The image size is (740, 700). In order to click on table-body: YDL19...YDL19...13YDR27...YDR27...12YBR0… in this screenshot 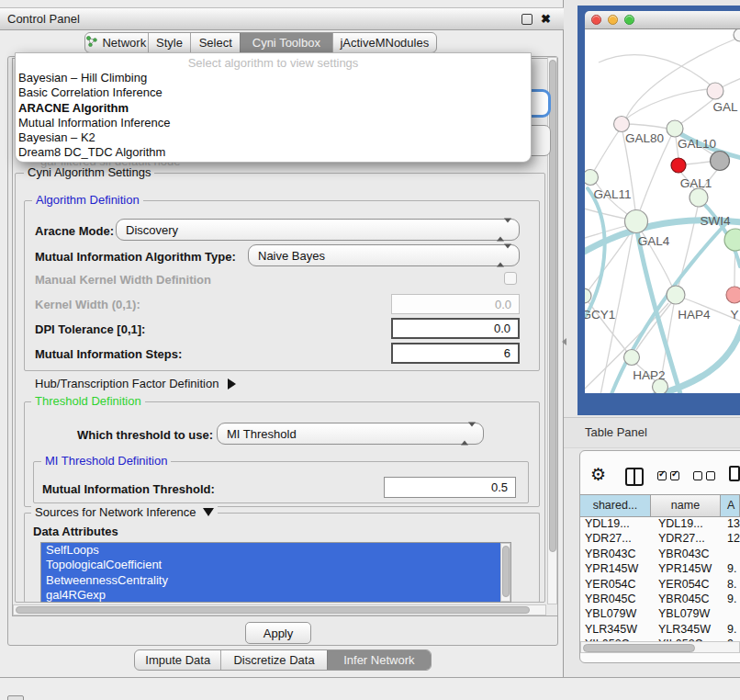, I will do `click(660, 579)`.